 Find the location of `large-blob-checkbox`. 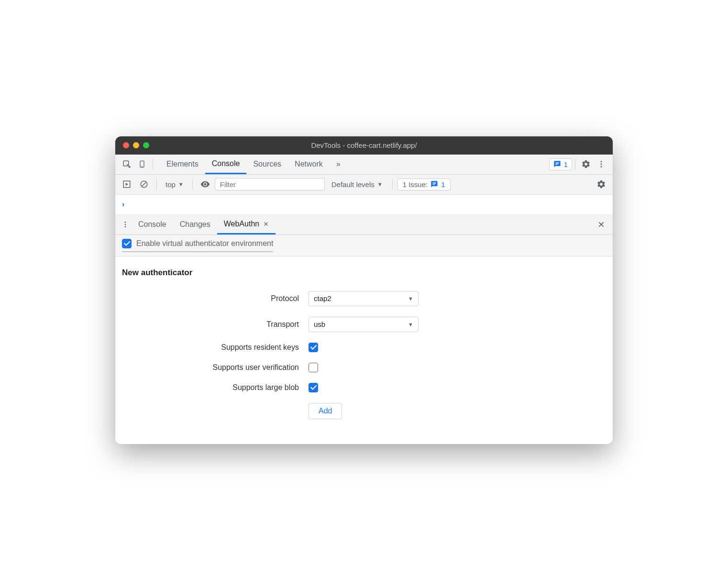

large-blob-checkbox is located at coordinates (313, 388).